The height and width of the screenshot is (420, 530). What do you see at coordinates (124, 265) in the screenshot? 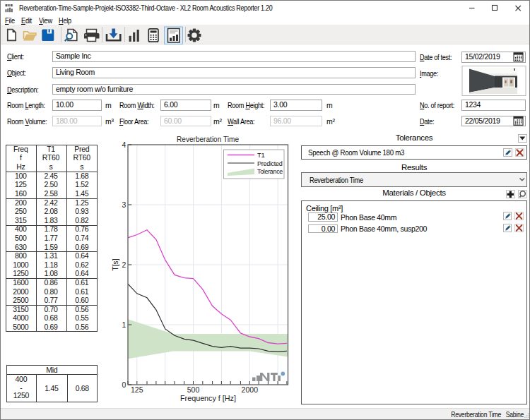
I see `svg-text: 2` at bounding box center [124, 265].